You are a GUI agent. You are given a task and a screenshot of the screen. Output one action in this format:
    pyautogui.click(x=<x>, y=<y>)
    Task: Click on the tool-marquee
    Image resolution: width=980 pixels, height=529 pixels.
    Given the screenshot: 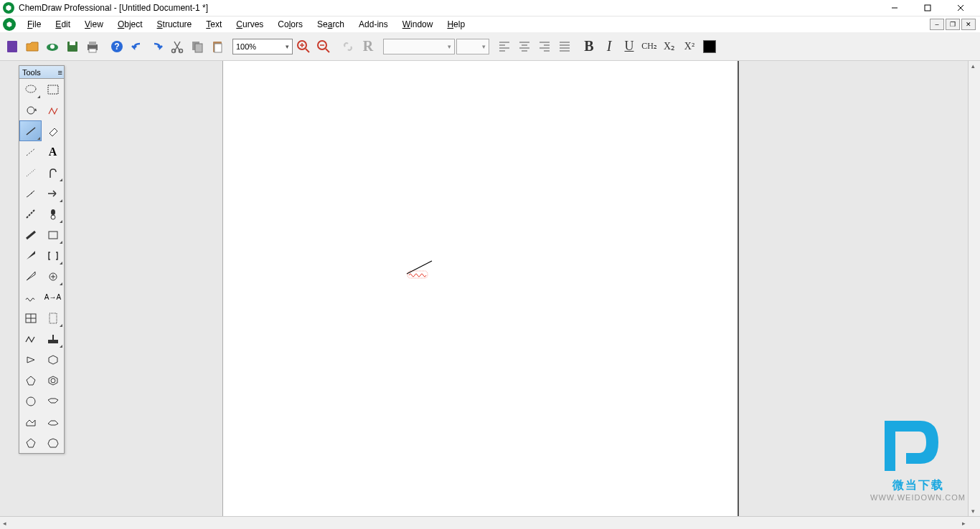 What is the action you would take?
    pyautogui.click(x=53, y=89)
    